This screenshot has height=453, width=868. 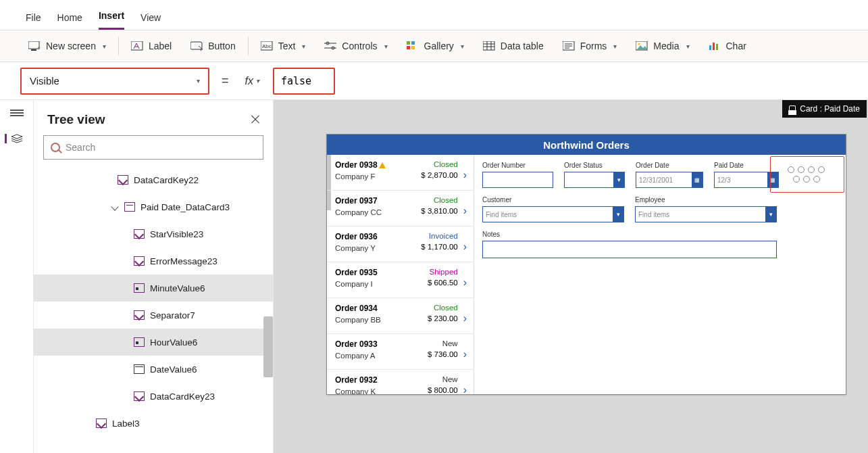 What do you see at coordinates (71, 46) in the screenshot?
I see `new-screen-label: New screen` at bounding box center [71, 46].